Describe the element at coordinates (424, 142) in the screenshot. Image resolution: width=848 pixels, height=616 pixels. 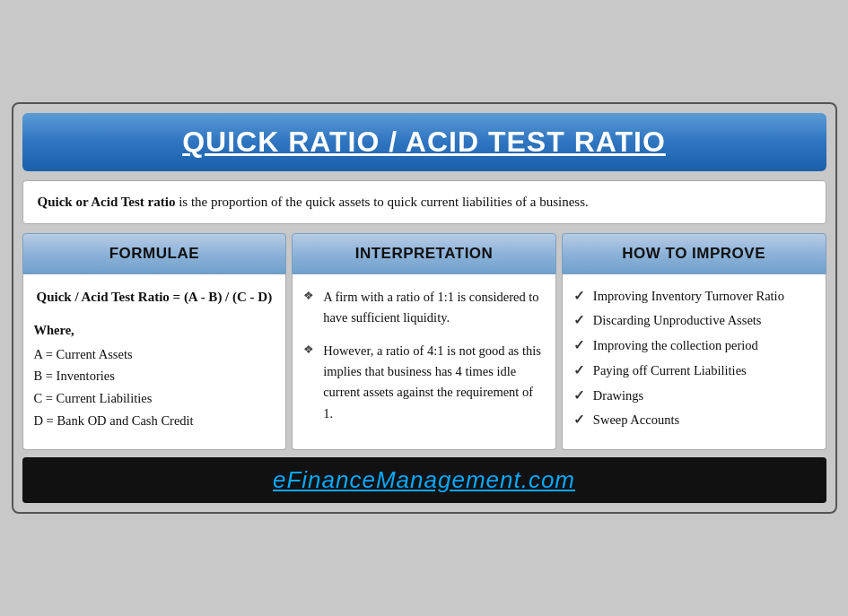
I see `title-bar: QUICK RATIO / ACID TEST RATIO` at that location.